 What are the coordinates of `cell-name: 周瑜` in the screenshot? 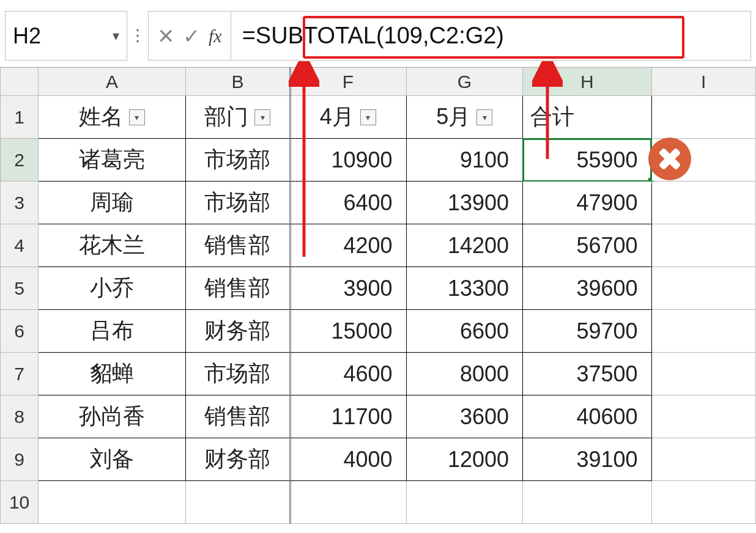 It's located at (113, 203).